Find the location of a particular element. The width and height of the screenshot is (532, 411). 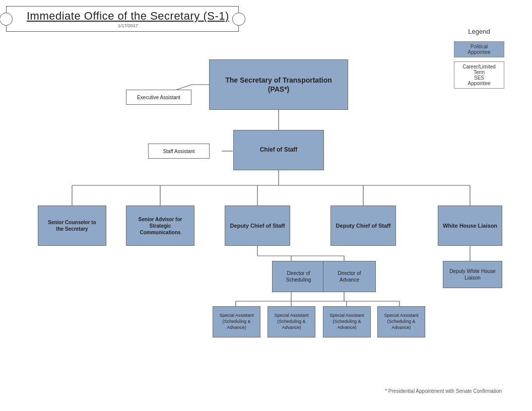

node-staff-assistant: Staff Assistant is located at coordinates (179, 151).